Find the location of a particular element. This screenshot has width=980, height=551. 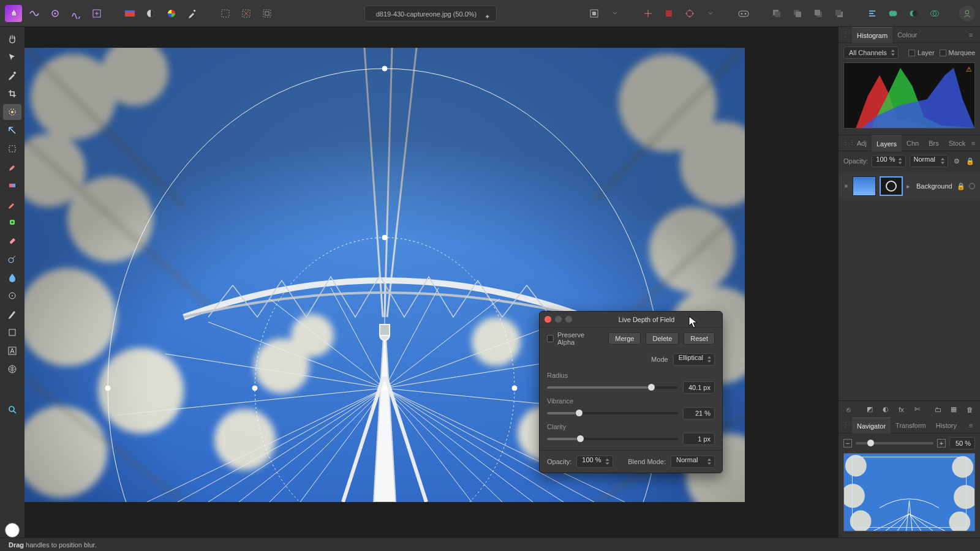

vibrance-slider is located at coordinates (612, 413).